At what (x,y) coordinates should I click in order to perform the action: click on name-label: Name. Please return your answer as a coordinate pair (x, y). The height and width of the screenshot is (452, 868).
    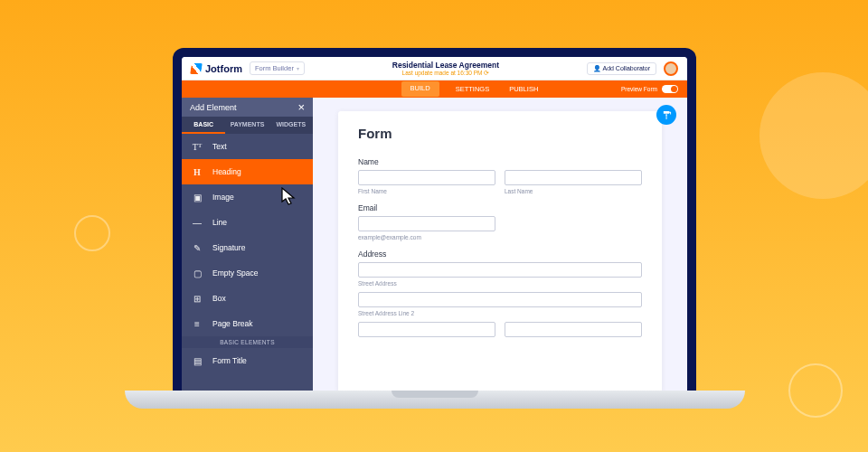
    Looking at the image, I should click on (500, 162).